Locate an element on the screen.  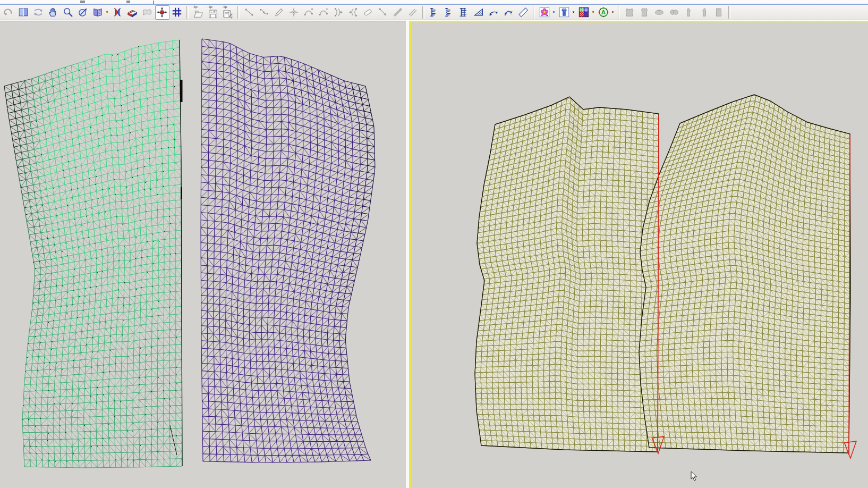
ruler-icon is located at coordinates (523, 12).